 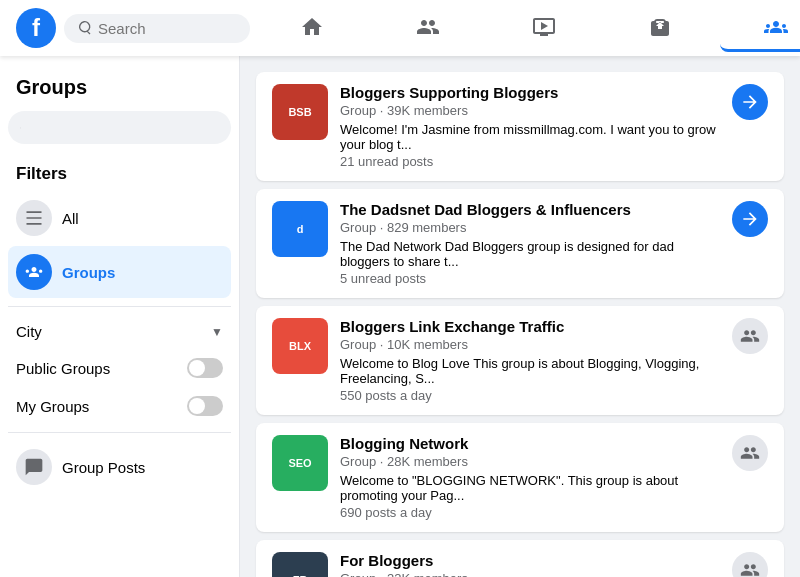 I want to click on group-card: SEO Blogging Network Group · 28K members…, so click(x=520, y=478).